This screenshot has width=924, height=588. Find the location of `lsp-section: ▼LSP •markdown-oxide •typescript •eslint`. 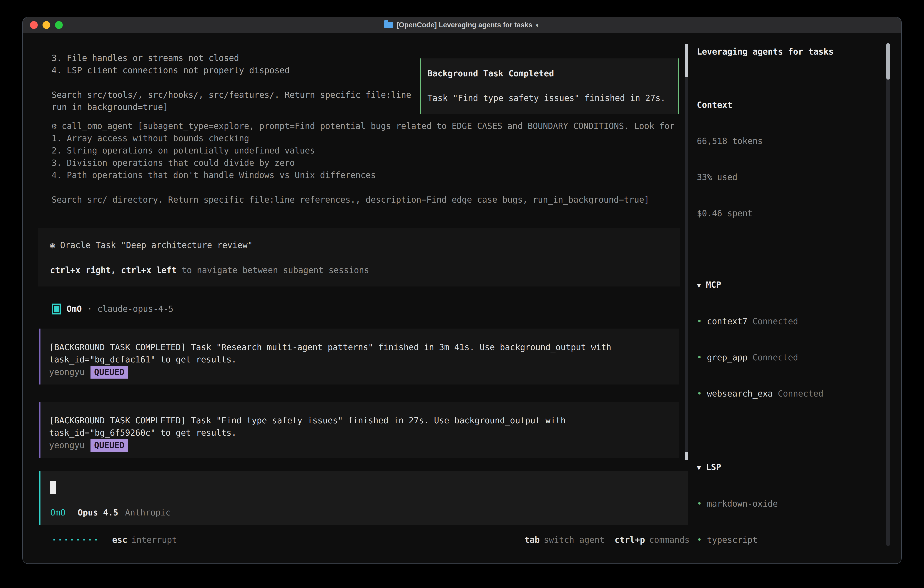

lsp-section: ▼LSP •markdown-oxide •typescript •eslint is located at coordinates (794, 500).